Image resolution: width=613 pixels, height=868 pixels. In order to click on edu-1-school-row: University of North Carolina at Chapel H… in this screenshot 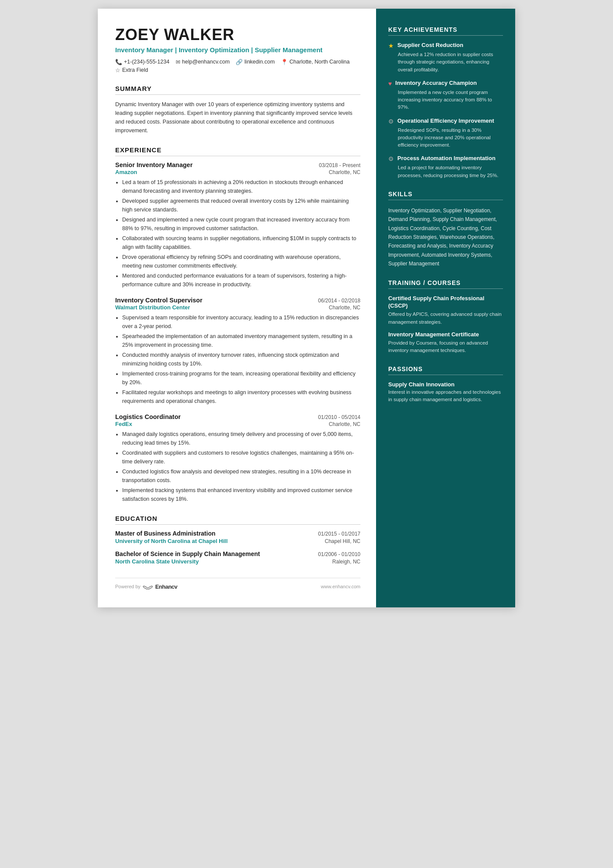, I will do `click(238, 541)`.